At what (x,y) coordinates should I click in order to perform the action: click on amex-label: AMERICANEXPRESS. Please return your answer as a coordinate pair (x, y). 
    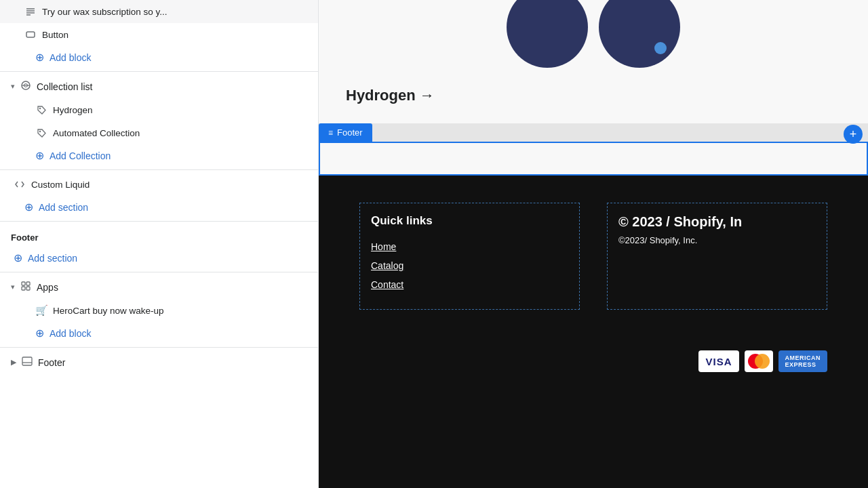
    Looking at the image, I should click on (803, 361).